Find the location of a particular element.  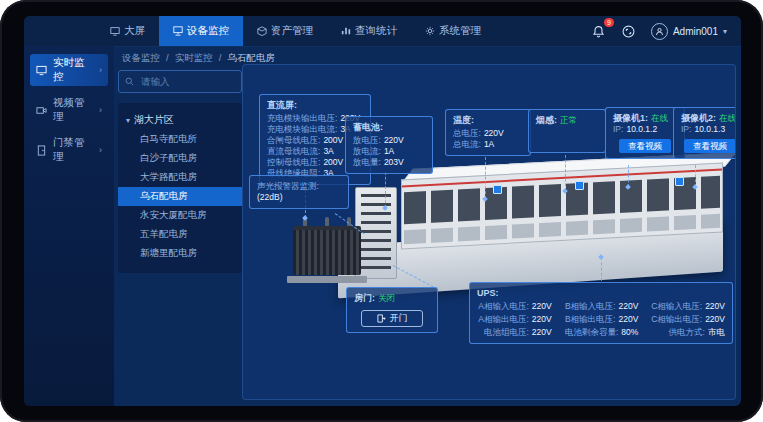

tree-item: 大学路配电房 is located at coordinates (180, 178).